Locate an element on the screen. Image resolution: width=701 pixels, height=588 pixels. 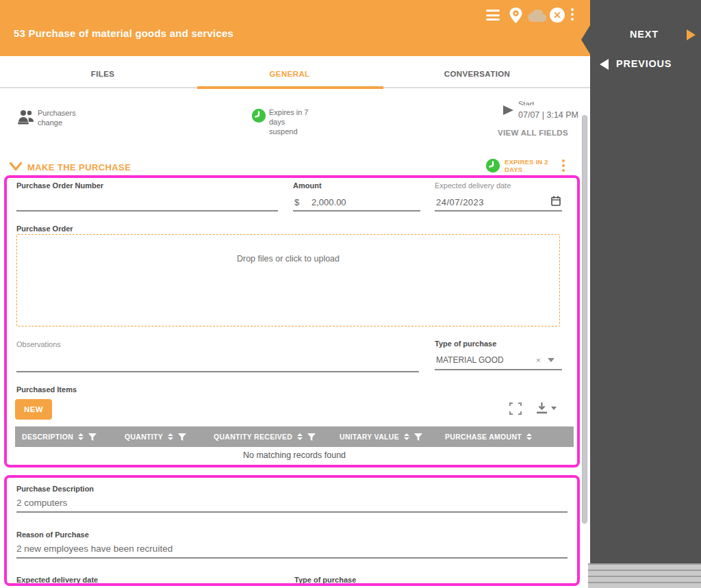
purchased-items-label: Purchased Items is located at coordinates (47, 389).